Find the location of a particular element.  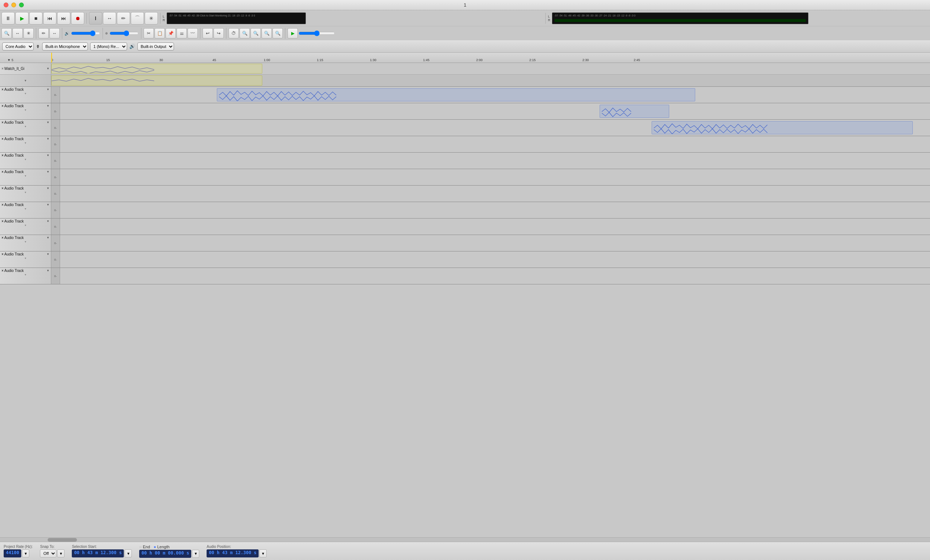

selection-end-value: 00 h 00 m 00.000 s is located at coordinates (165, 554).